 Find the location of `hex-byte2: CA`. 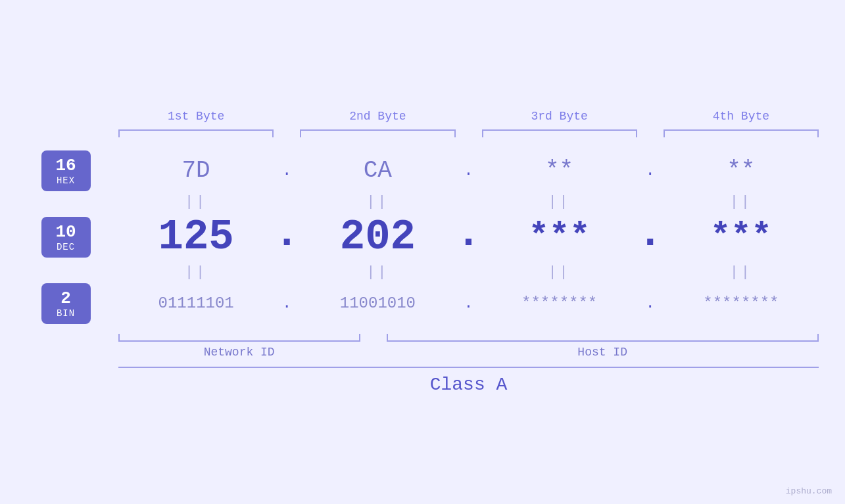

hex-byte2: CA is located at coordinates (377, 171).